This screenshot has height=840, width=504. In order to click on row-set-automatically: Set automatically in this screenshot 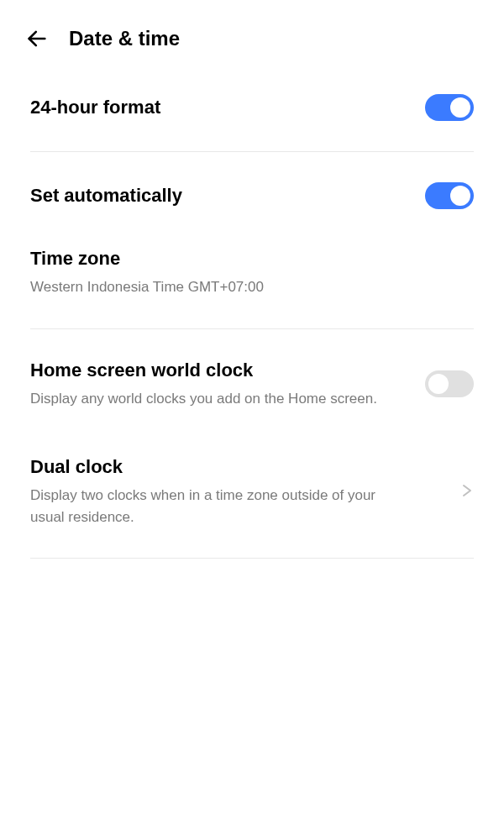, I will do `click(252, 196)`.